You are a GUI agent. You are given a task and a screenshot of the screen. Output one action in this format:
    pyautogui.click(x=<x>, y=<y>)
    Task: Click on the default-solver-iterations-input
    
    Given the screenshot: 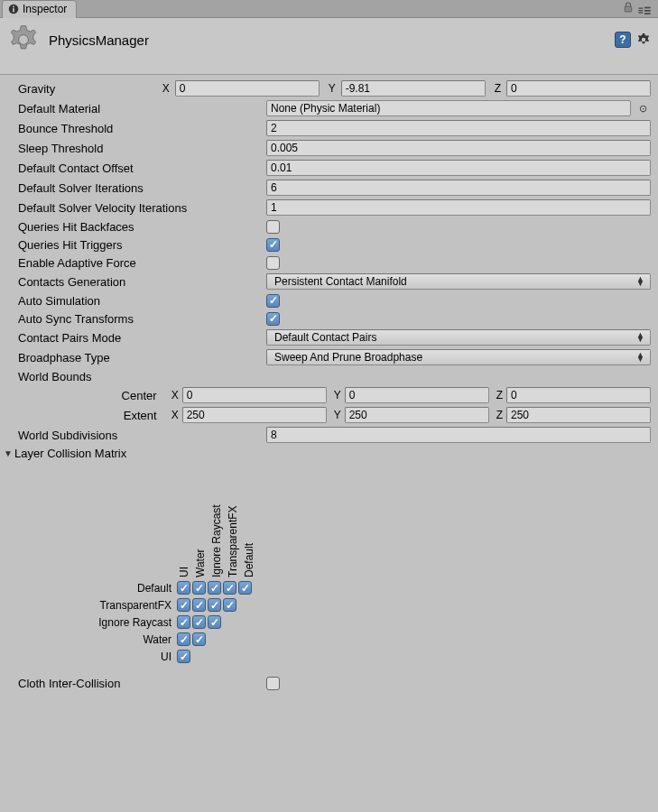 What is the action you would take?
    pyautogui.click(x=459, y=188)
    